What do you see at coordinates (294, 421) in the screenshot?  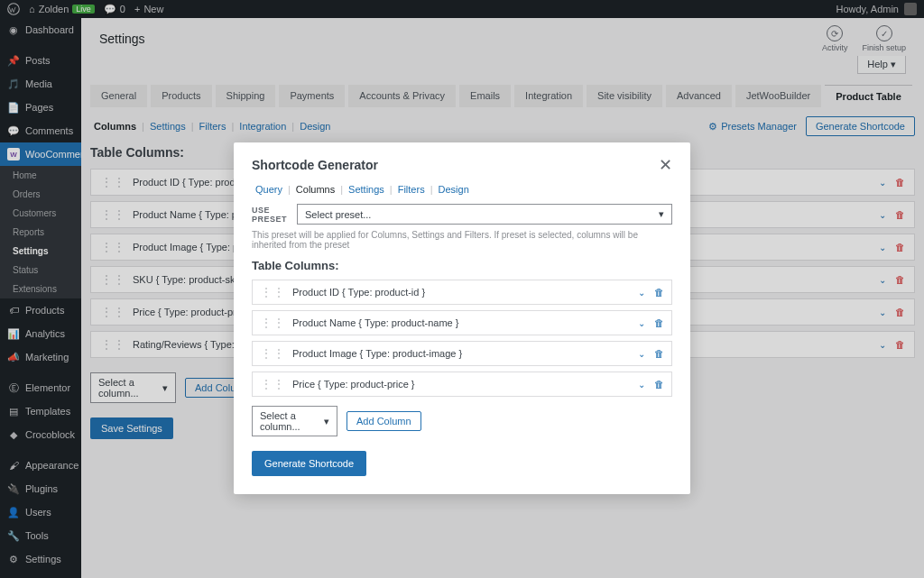 I see `modal-column-select: Select a column...▾` at bounding box center [294, 421].